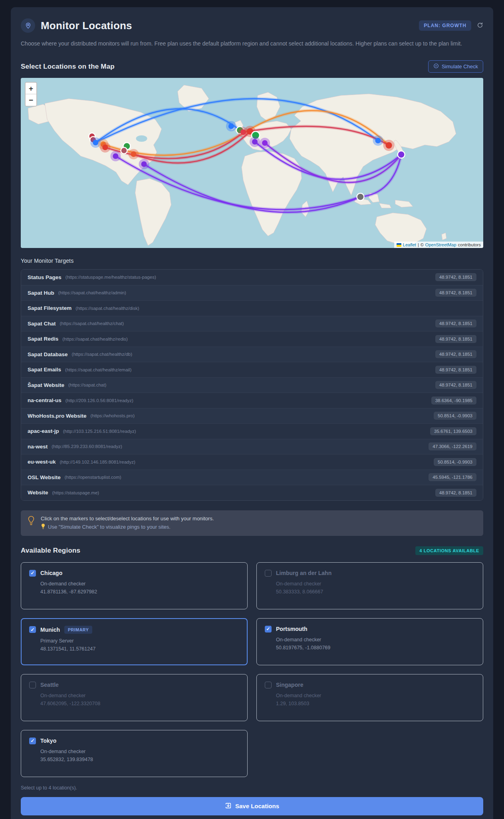  Describe the element at coordinates (399, 245) in the screenshot. I see `ukraine-flag-icon` at that location.